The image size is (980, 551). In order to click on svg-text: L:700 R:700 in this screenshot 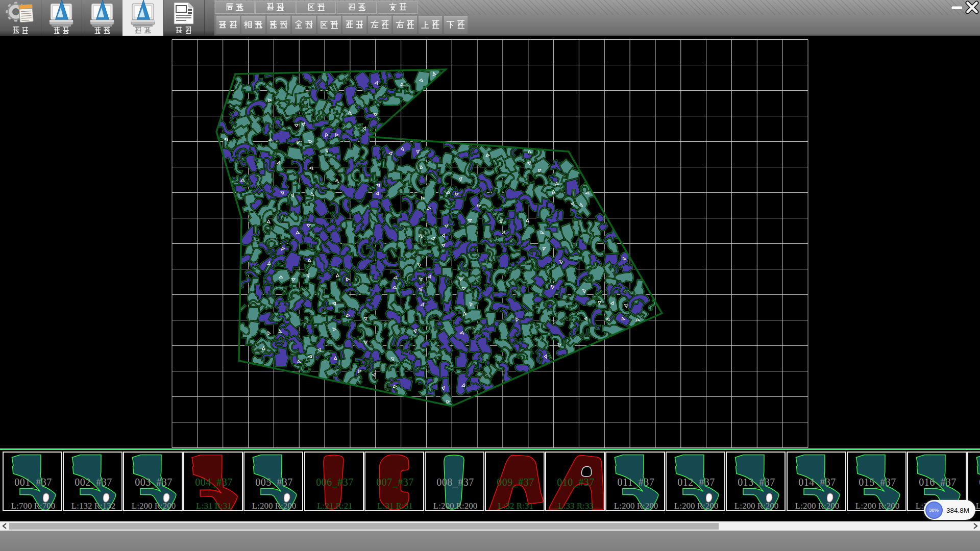, I will do `click(33, 506)`.